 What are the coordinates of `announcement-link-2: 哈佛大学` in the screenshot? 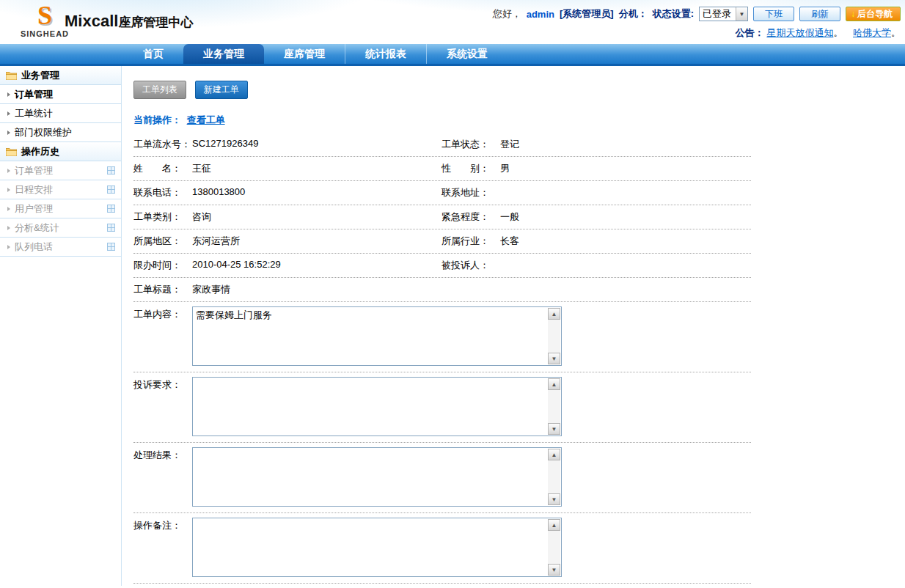 It's located at (872, 32).